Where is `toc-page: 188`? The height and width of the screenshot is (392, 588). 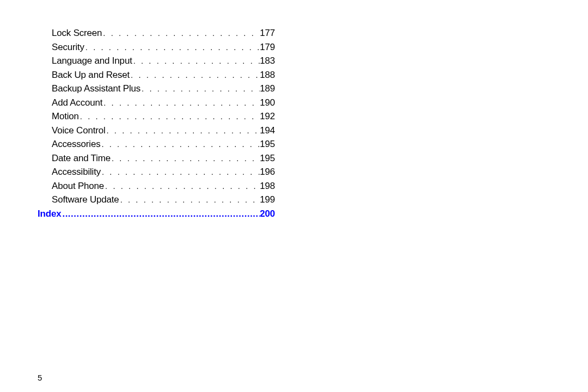 toc-page: 188 is located at coordinates (267, 75).